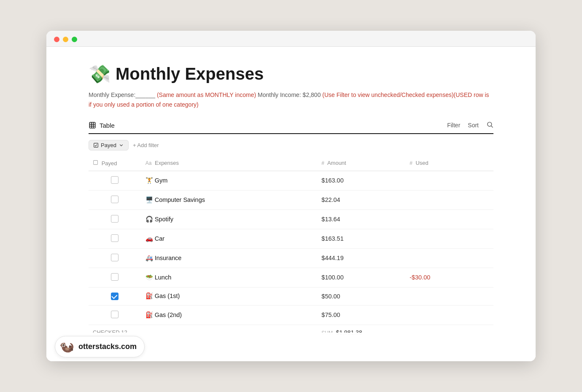 The image size is (582, 392). I want to click on checkbox-filter-icon, so click(96, 145).